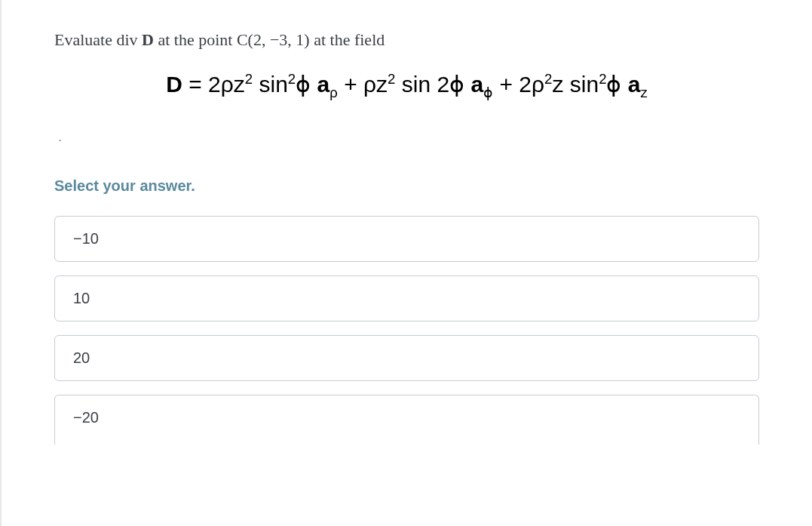 Image resolution: width=812 pixels, height=526 pixels. Describe the element at coordinates (81, 298) in the screenshot. I see `answer-label: 10` at that location.